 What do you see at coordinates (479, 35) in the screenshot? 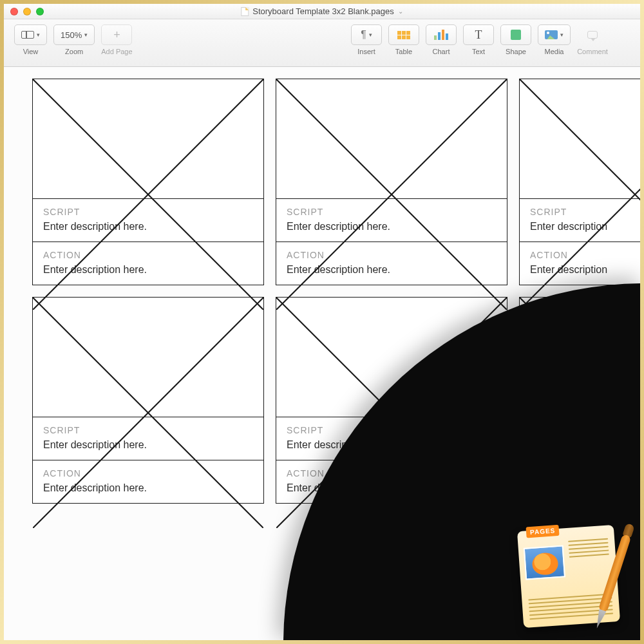
I see `text-icon: T` at bounding box center [479, 35].